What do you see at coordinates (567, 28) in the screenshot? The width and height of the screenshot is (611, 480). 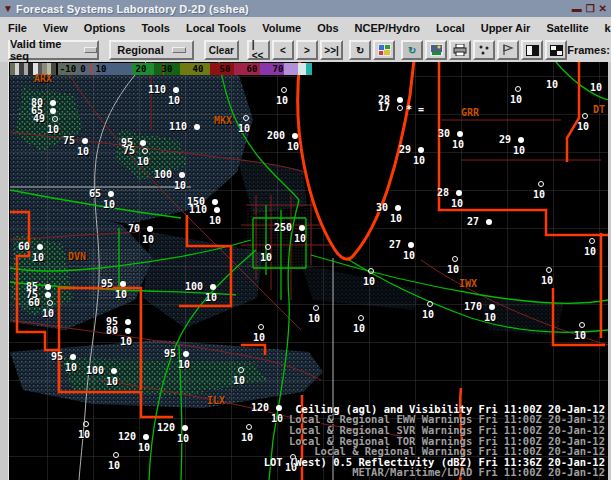 I see `menu-item-satellite: Satellite` at bounding box center [567, 28].